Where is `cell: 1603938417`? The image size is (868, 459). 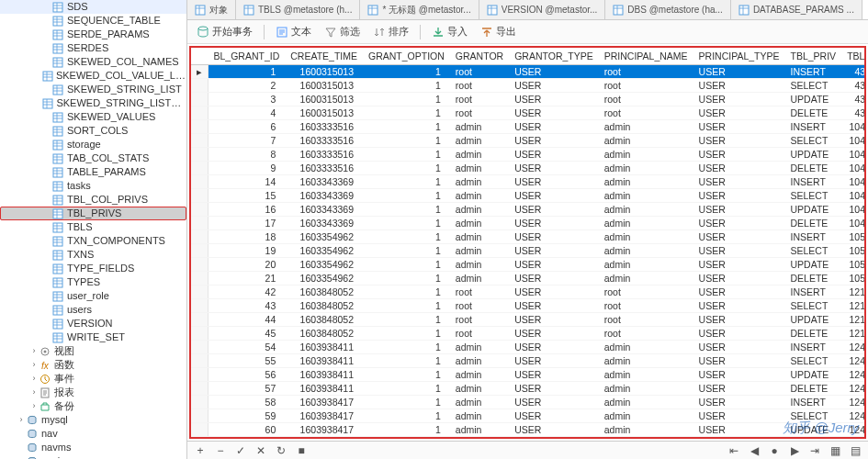
cell: 1603938417 is located at coordinates (323, 430).